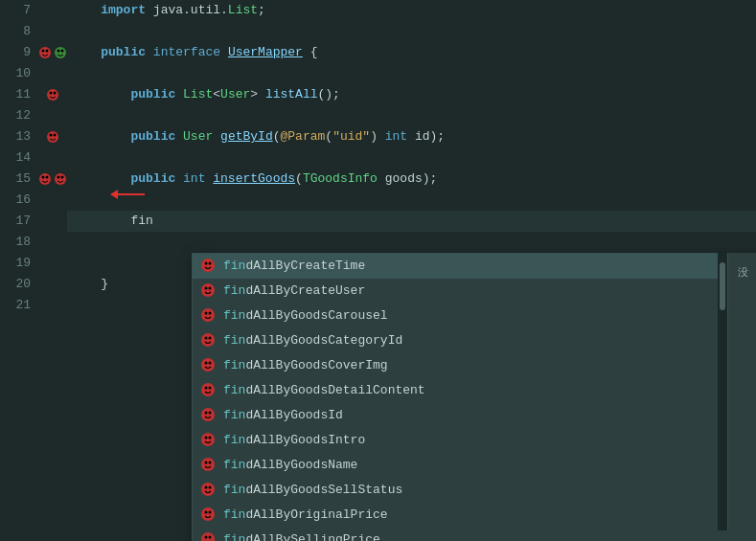 This screenshot has width=756, height=541. What do you see at coordinates (474, 440) in the screenshot?
I see `ac-item-7: findAllByGoodsIntro` at bounding box center [474, 440].